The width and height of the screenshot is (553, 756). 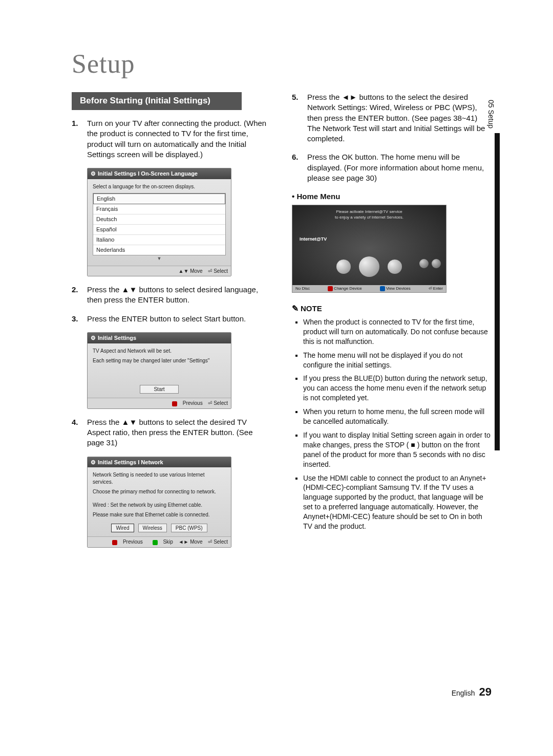 What do you see at coordinates (159, 403) in the screenshot?
I see `osd-footer: Previous ⏎ Select` at bounding box center [159, 403].